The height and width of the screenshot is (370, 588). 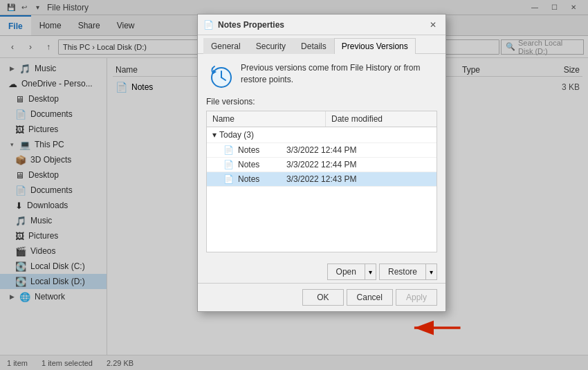 I want to click on dialog-close-button: ✕, so click(x=433, y=25).